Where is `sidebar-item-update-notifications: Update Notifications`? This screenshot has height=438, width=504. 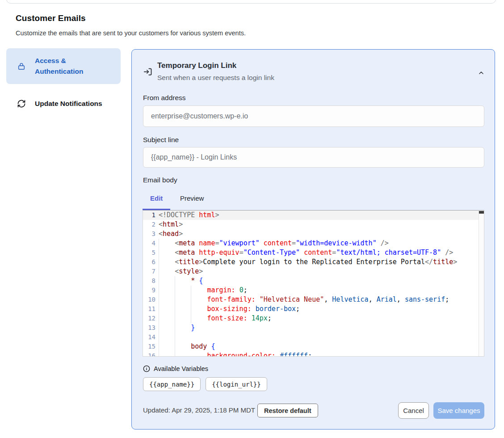
sidebar-item-update-notifications: Update Notifications is located at coordinates (63, 104).